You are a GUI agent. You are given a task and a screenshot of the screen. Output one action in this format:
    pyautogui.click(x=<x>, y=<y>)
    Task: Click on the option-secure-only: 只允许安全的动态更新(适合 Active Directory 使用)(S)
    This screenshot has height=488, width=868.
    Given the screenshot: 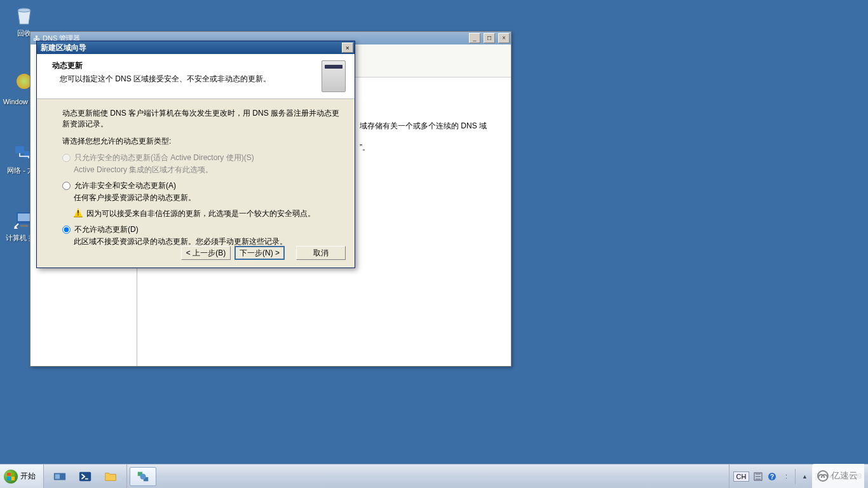 What is the action you would take?
    pyautogui.click(x=201, y=158)
    